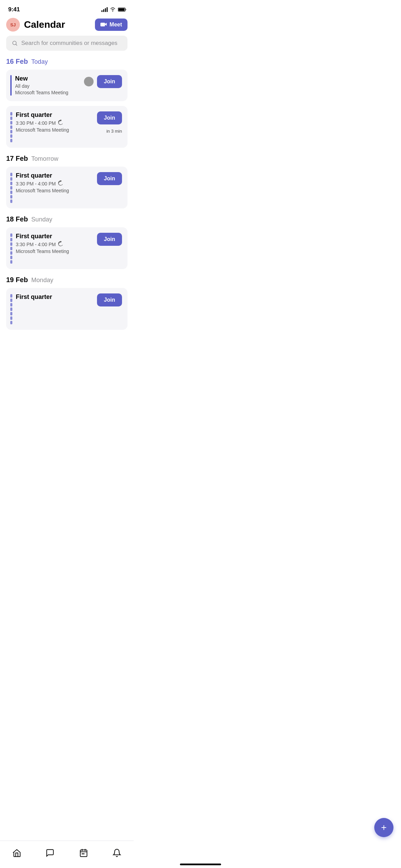 This screenshot has height=868, width=401. Describe the element at coordinates (48, 86) in the screenshot. I see `event-time-row: All day` at that location.